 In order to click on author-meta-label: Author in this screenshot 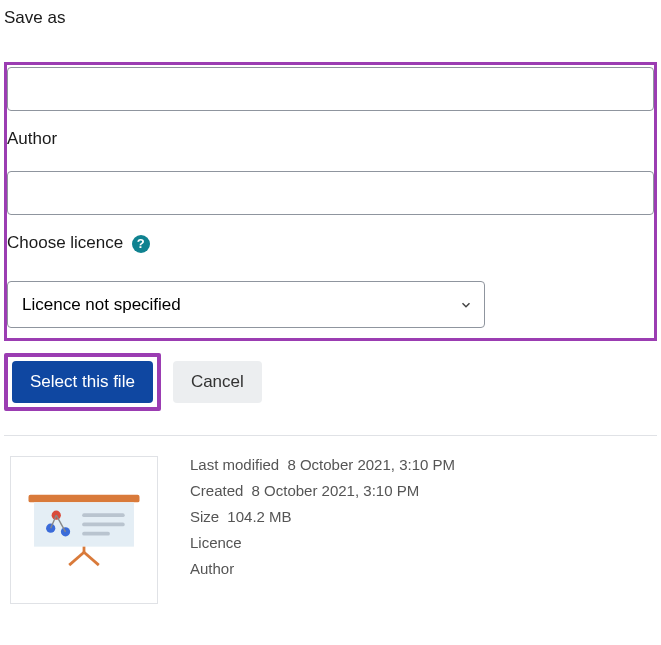, I will do `click(212, 568)`.